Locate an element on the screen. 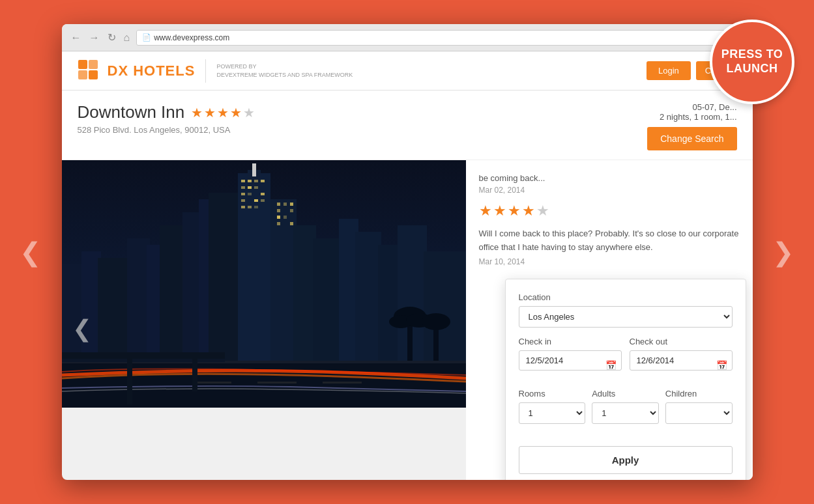  logo-divider is located at coordinates (206, 71).